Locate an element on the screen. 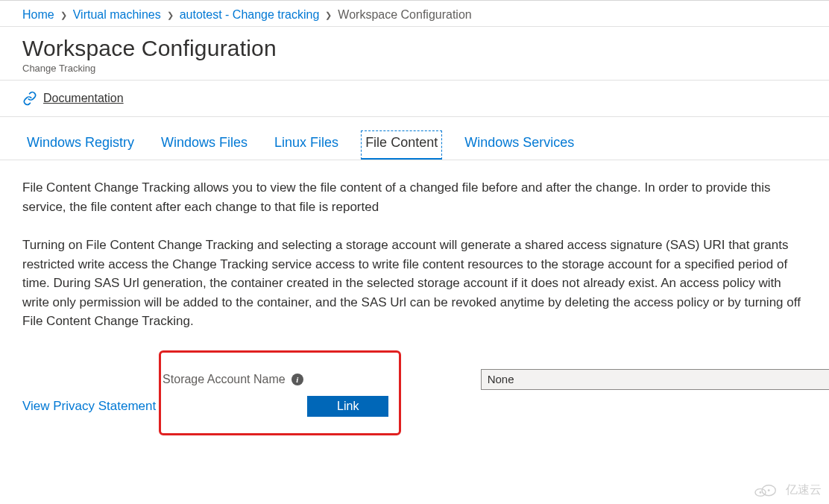 The height and width of the screenshot is (504, 829). storage-account-row: Storage Account Name i is located at coordinates (276, 379).